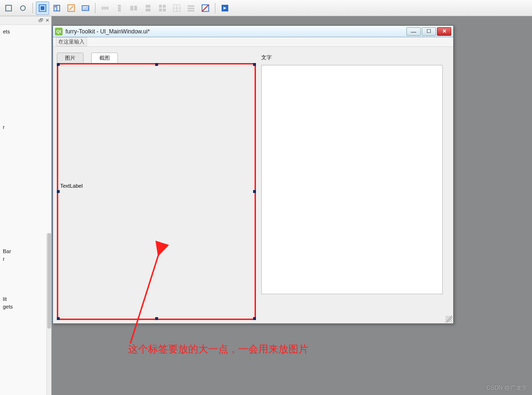 Image resolution: width=532 pixels, height=395 pixels. Describe the element at coordinates (507, 388) in the screenshot. I see `watermark: CSDN @广龙宇` at that location.